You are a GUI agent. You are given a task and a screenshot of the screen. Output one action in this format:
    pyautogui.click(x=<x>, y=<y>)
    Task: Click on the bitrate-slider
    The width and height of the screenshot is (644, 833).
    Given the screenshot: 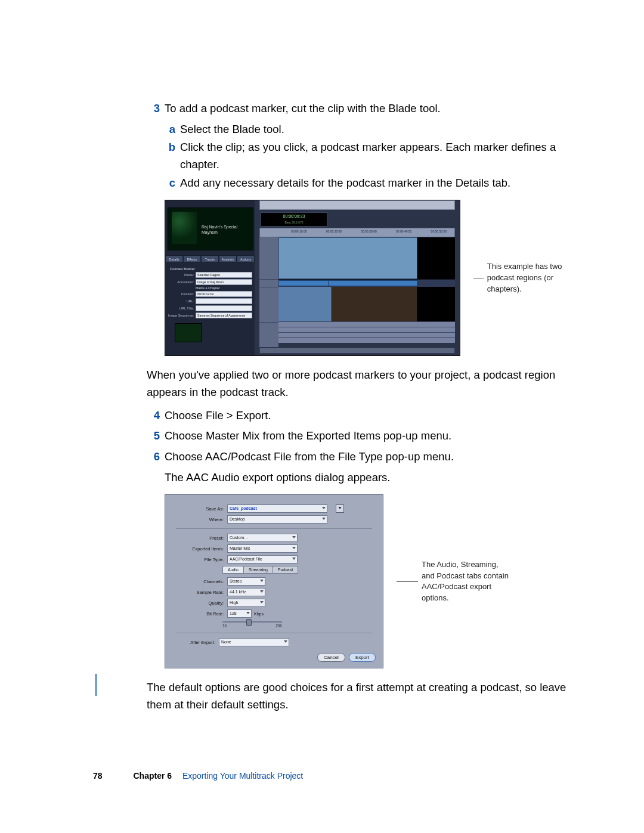 What is the action you would take?
    pyautogui.click(x=252, y=622)
    